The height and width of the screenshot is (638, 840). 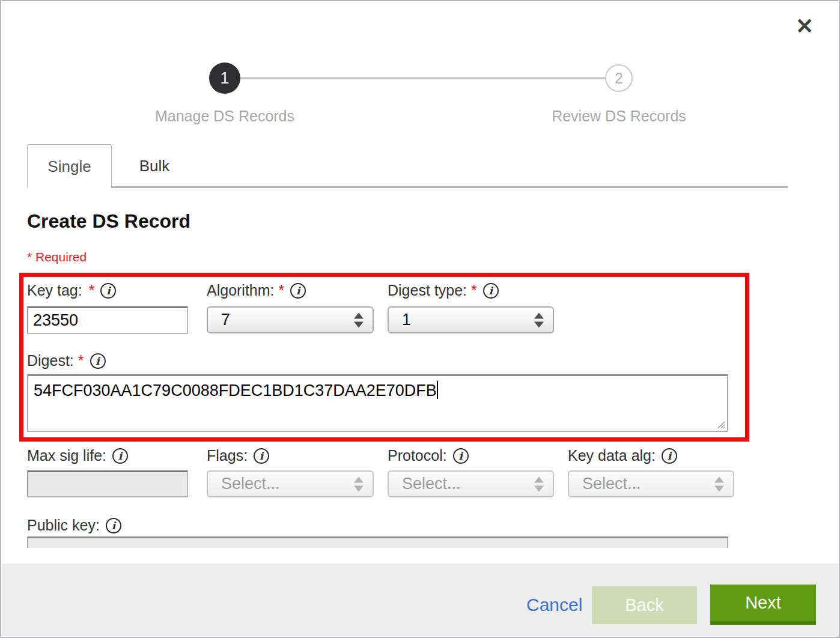 I want to click on tab-bulk: Bulk, so click(x=154, y=166).